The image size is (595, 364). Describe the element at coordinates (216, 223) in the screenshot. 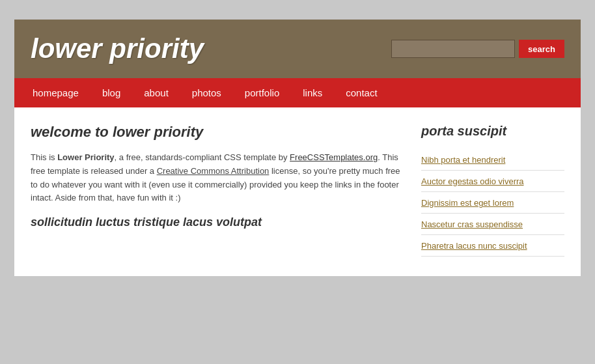

I see `second-heading: sollicitudin luctus tristique lacus volu…` at that location.